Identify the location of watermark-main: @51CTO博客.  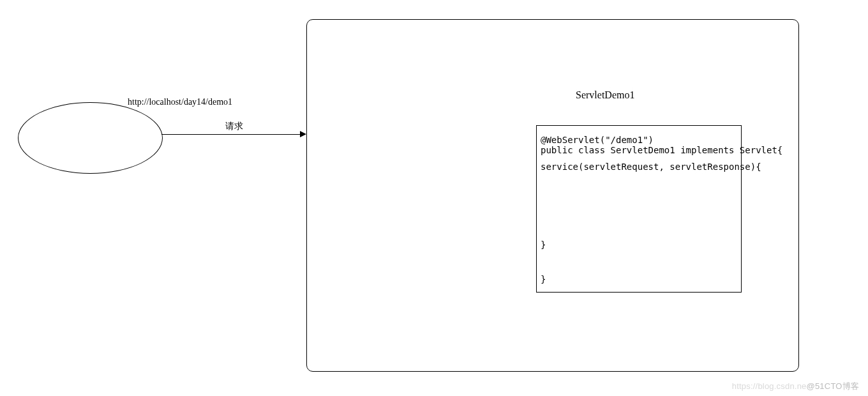
(833, 386).